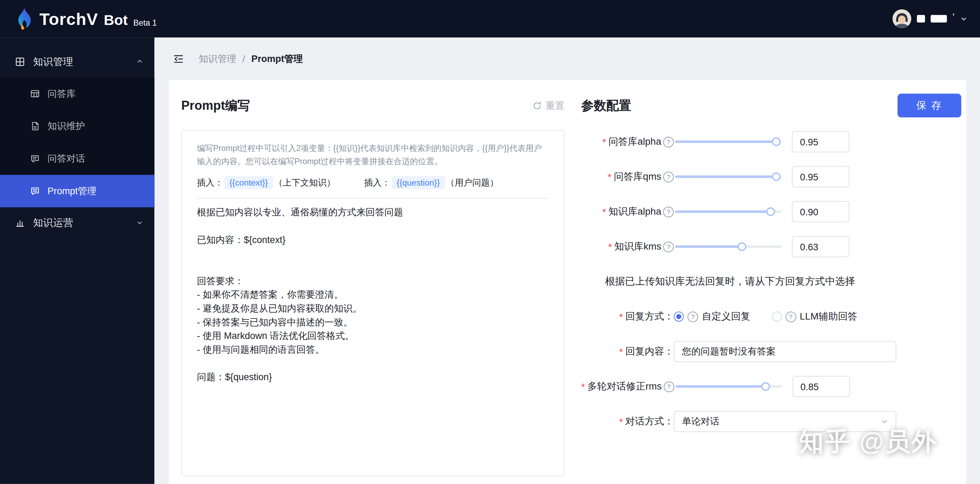 This screenshot has width=980, height=484. I want to click on variable-insert-row: 插入： {{context}} （上下文知识） 插入： {{question}}…, so click(373, 182).